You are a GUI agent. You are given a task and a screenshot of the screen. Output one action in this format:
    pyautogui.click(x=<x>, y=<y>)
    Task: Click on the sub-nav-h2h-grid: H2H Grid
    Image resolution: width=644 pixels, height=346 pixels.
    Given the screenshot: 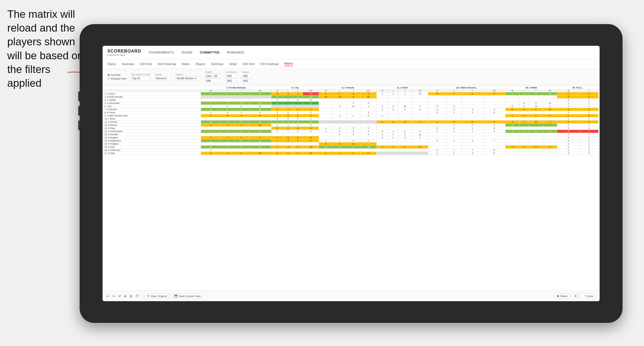 What is the action you would take?
    pyautogui.click(x=146, y=64)
    